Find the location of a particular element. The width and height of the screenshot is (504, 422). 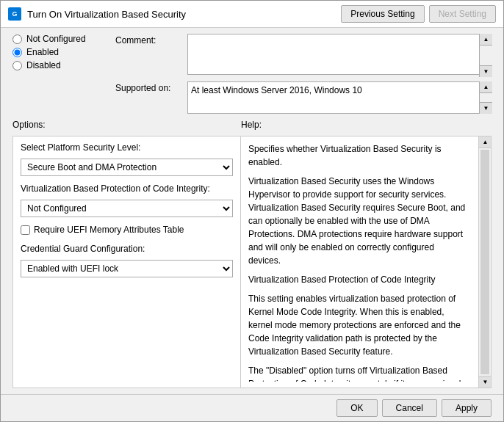

supported-scroll-up: ▲ is located at coordinates (486, 87).